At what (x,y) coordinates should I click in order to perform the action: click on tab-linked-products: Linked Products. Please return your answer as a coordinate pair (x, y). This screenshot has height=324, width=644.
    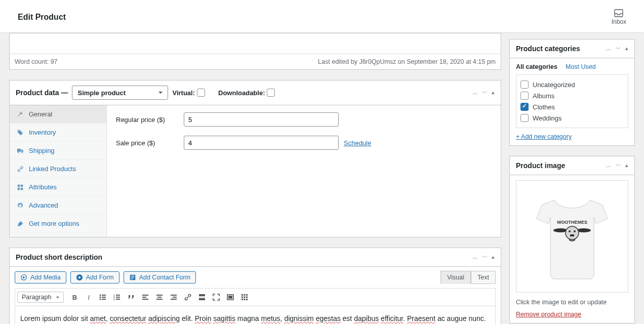
    Looking at the image, I should click on (58, 169).